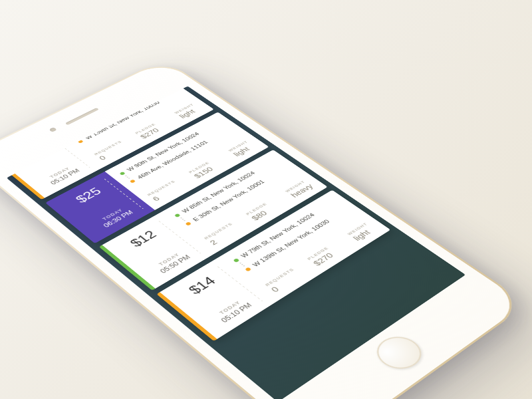  Describe the element at coordinates (321, 258) in the screenshot. I see `card-meta: REQUESTS 0 PLEDGE $270 WEIGHT light` at that location.